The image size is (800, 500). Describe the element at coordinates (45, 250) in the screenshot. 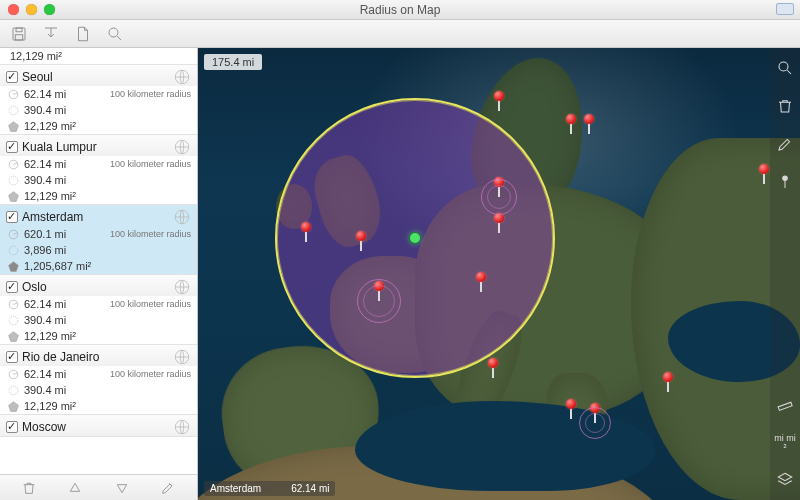

I see `perimeter-value: 3,896 mi` at that location.